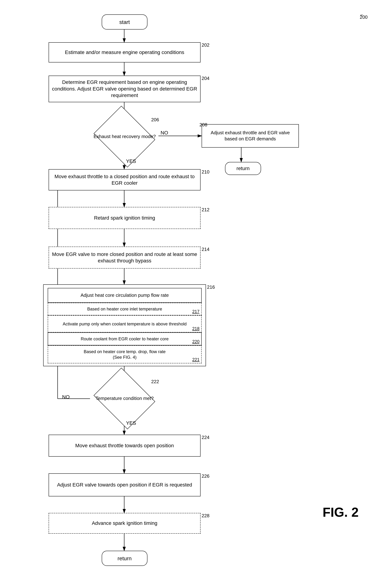 The image size is (391, 588). Describe the element at coordinates (196, 329) in the screenshot. I see `ref-218: 218` at that location.